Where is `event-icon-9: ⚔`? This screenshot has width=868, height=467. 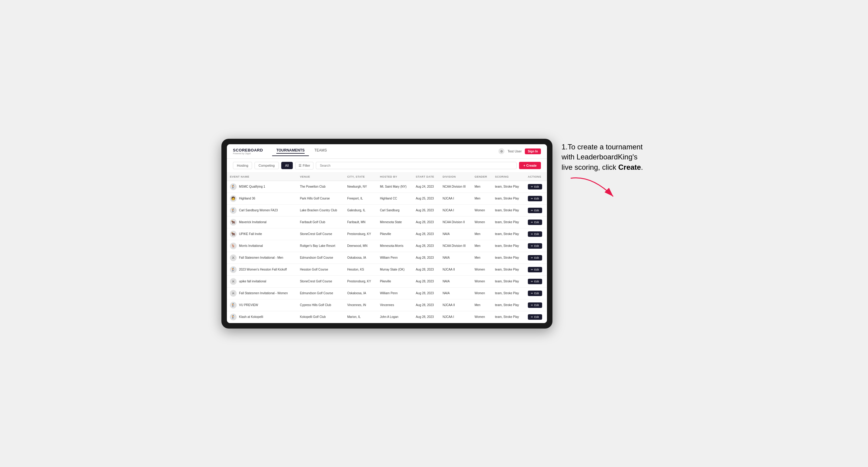 event-icon-9: ⚔ is located at coordinates (233, 293).